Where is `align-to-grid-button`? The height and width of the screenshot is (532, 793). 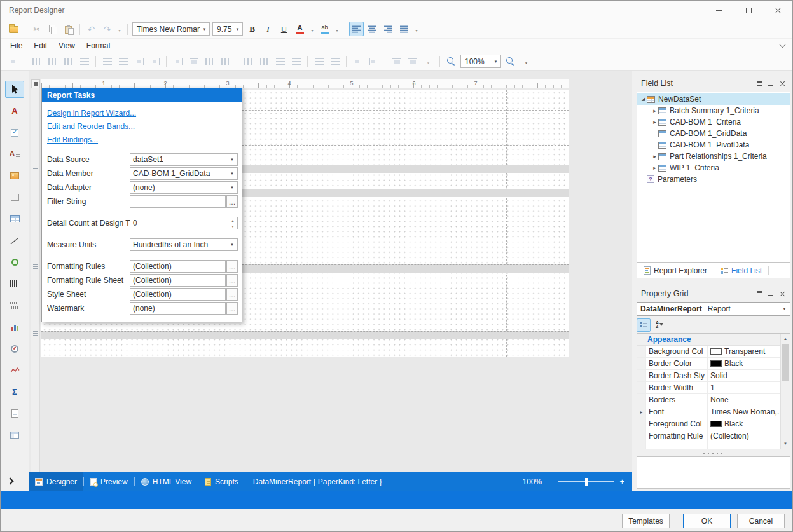
align-to-grid-button is located at coordinates (14, 62).